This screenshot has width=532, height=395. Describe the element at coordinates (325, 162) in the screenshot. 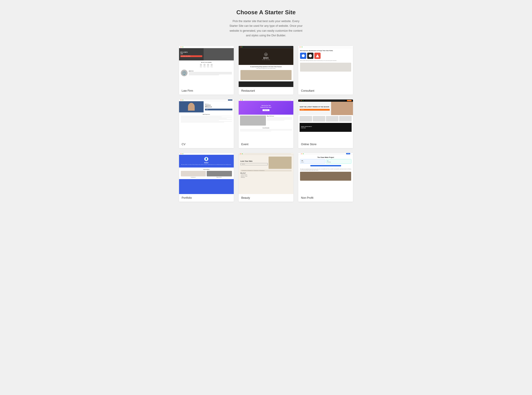

I see `np-hero: The Clean Water Project 1SM Impacted 🌊 C…` at that location.